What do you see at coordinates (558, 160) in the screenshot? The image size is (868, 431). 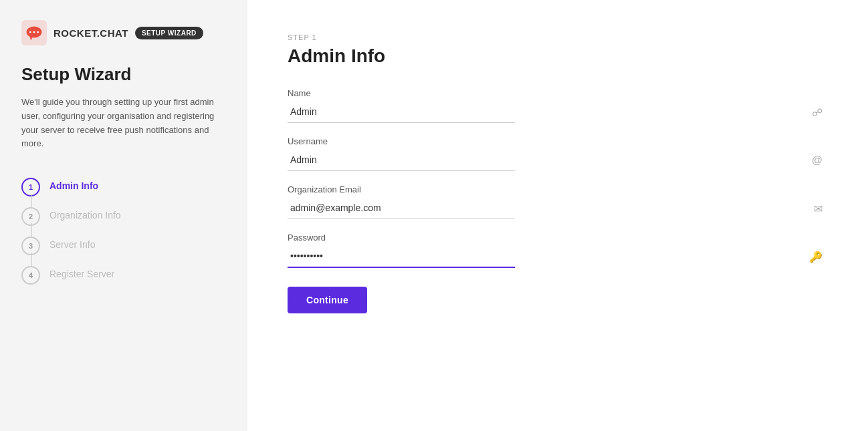 I see `username-input-wrapper: @` at bounding box center [558, 160].